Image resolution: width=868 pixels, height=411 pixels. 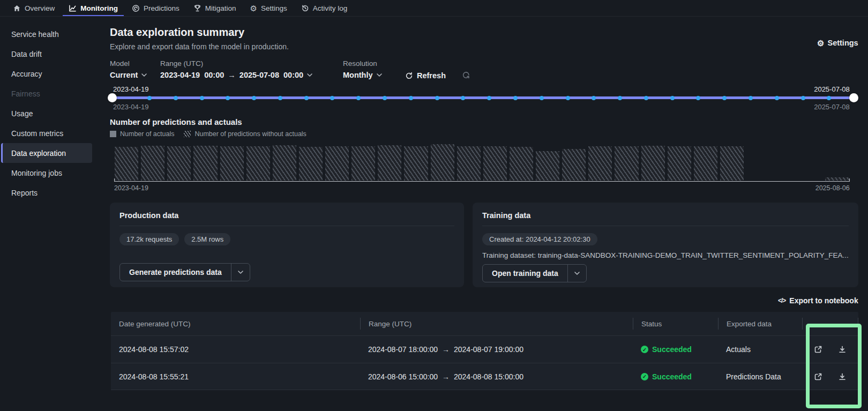 I want to click on settings-button-label: Settings, so click(x=842, y=43).